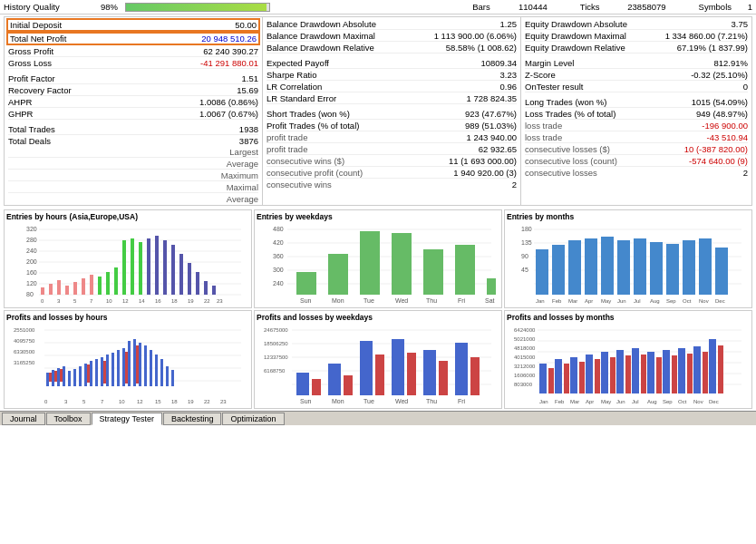 The image size is (756, 544). Describe the element at coordinates (402, 301) in the screenshot. I see `svg-text: Wed` at that location.